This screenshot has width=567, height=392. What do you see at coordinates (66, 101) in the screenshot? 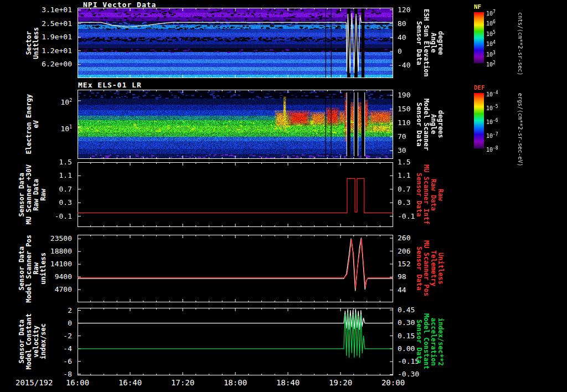
I see `y-tick-label: 102` at bounding box center [66, 101].